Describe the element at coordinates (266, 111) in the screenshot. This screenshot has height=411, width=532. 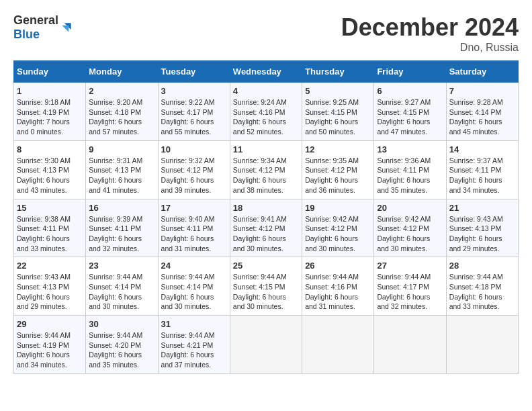
I see `calendar-week-row: 1Sunrise: 9:18 AM Sunset: 4:19 PM Daylig…` at that location.